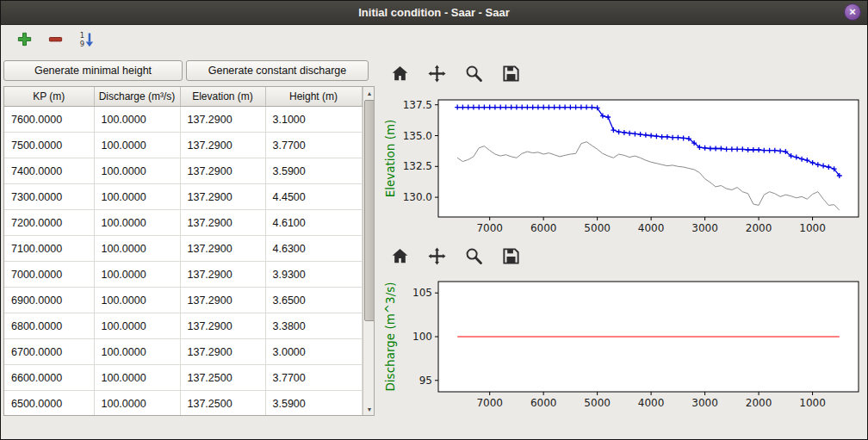 This screenshot has width=868, height=440. I want to click on svg-text: 135.0, so click(418, 136).